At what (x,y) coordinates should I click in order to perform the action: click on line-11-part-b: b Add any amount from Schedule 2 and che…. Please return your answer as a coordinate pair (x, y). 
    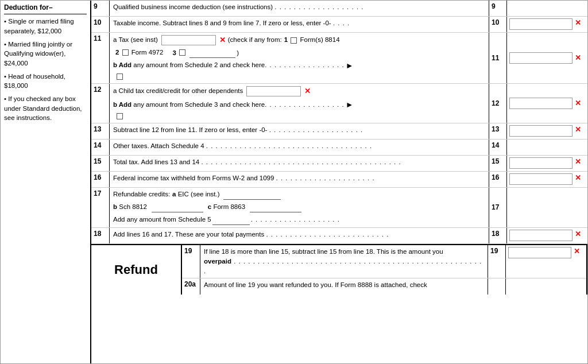
    Looking at the image, I should click on (299, 65).